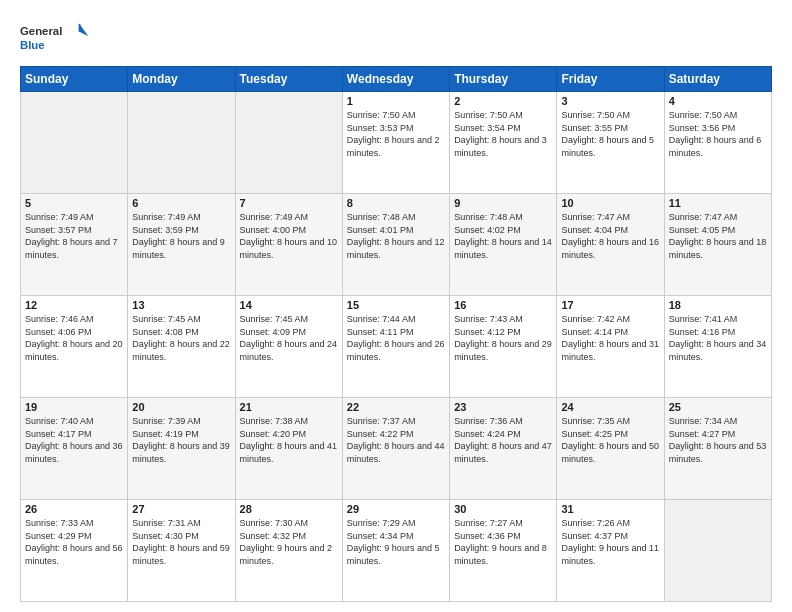 This screenshot has height=612, width=792. I want to click on day-info: Sunrise: 7:47 AM Sunset: 4:04 PM Dayligh…, so click(610, 236).